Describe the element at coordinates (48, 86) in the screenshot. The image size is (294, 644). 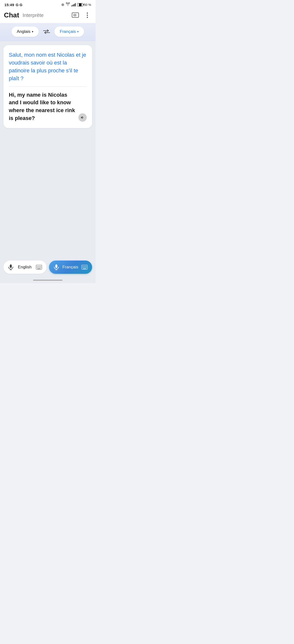
I see `message-divider` at that location.